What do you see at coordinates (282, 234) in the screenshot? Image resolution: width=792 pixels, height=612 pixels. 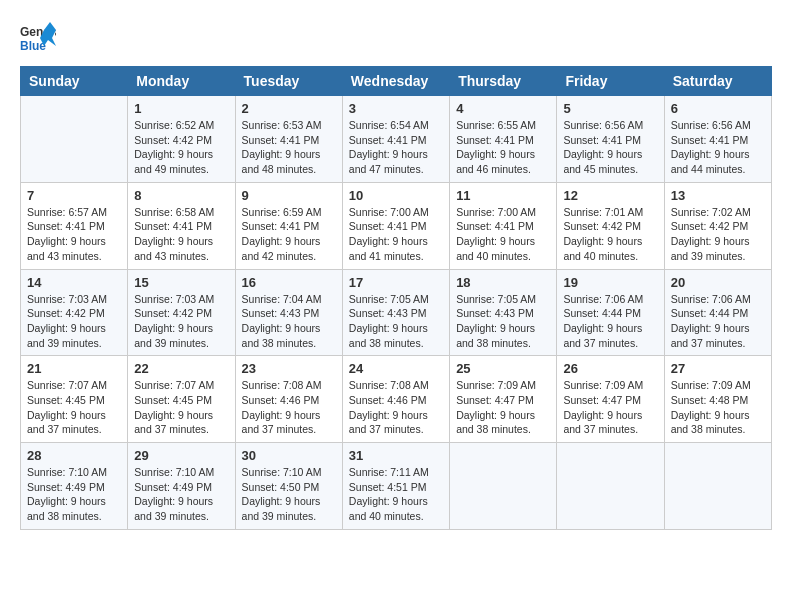 I see `cell-info: Sunrise: 6:59 AMSunset: 4:41 PMDaylight:…` at bounding box center [282, 234].